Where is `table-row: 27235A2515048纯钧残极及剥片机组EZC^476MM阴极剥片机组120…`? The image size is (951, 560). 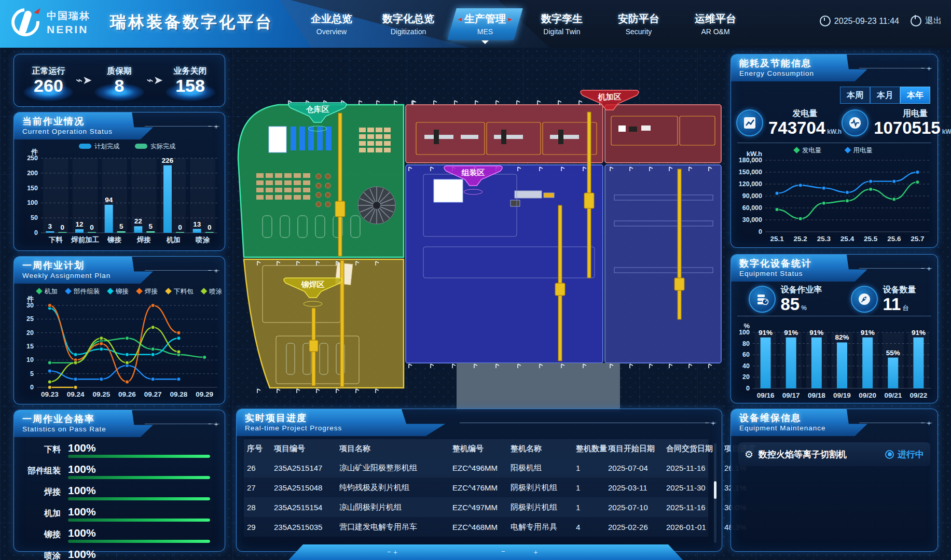 table-row: 27235A2515048纯钧残极及剥片机组EZC^476MM阴极剥片机组120… is located at coordinates (476, 487).